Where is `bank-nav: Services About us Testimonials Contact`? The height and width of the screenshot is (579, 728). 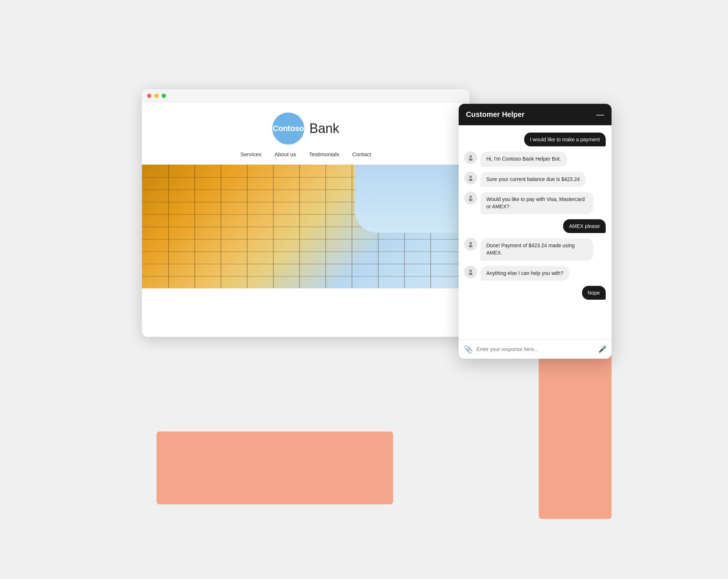
bank-nav: Services About us Testimonials Contact is located at coordinates (306, 154).